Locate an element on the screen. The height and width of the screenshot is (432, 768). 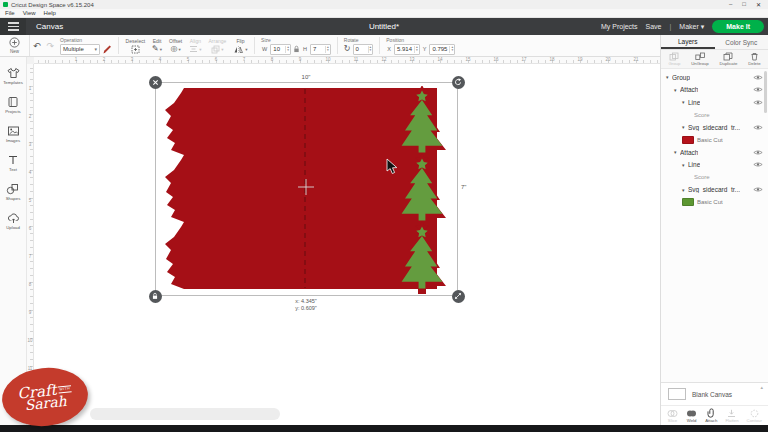
sidebar-item-shapes: Shapes is located at coordinates (14, 192).